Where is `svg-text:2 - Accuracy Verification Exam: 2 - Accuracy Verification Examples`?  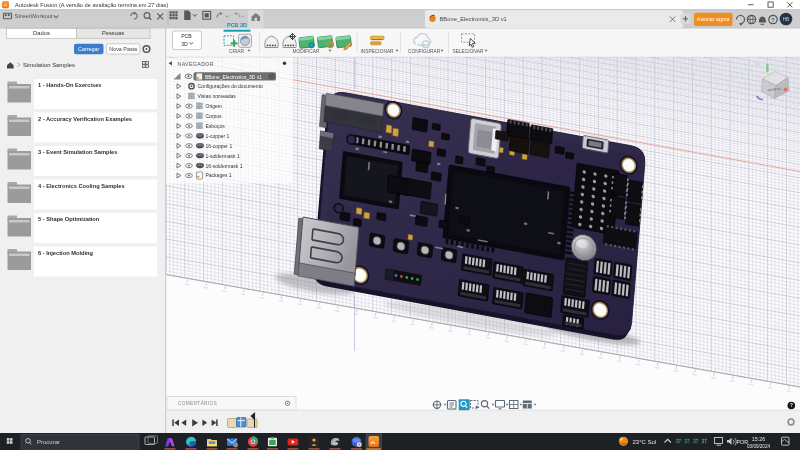
svg-text:2 - Accuracy Verification Exam: 2 - Accuracy Verification Examples is located at coordinates (85, 119).